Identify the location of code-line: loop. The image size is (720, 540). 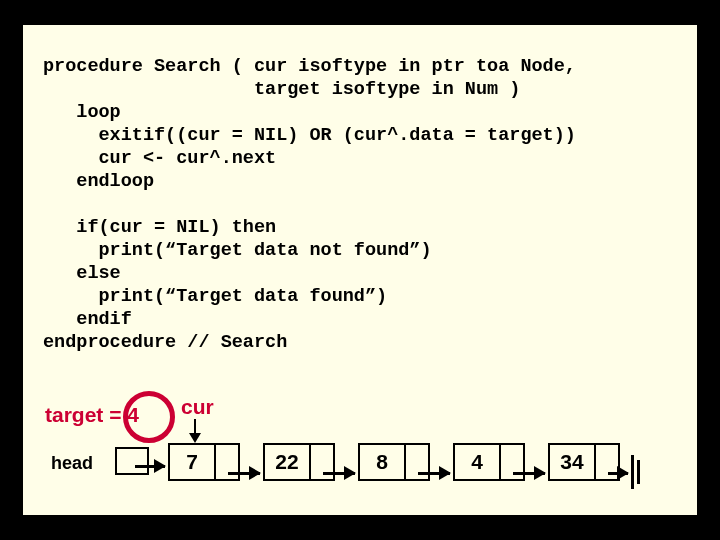
(82, 112).